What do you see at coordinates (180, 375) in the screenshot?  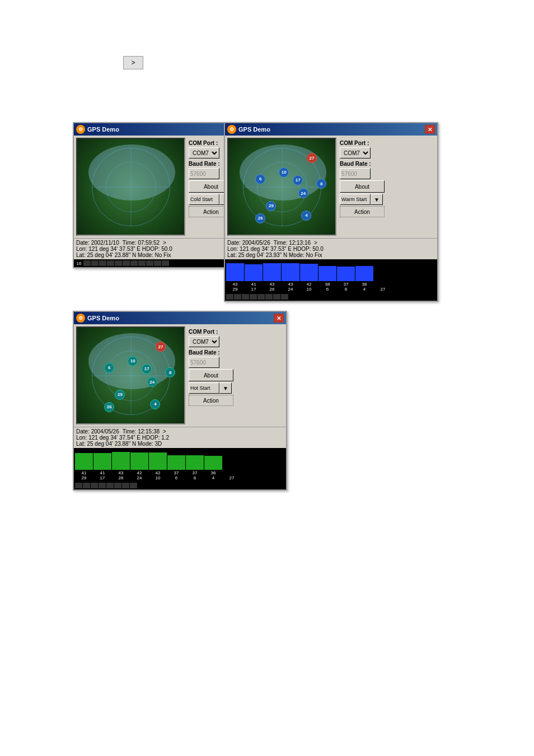 I see `gps-body-3: 27 10 17 6 8 24 29 26 4 COM Port : COM7 …` at bounding box center [180, 375].